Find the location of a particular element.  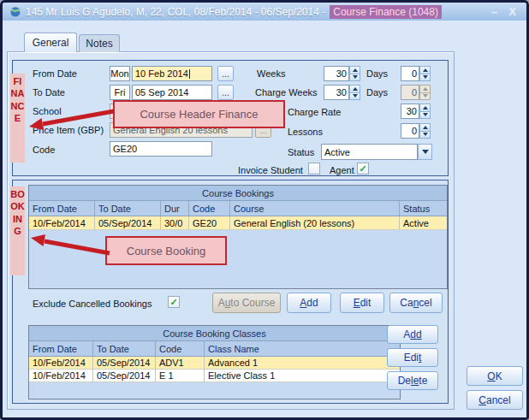

price-item-label: Price Item (GBP) is located at coordinates (68, 130).